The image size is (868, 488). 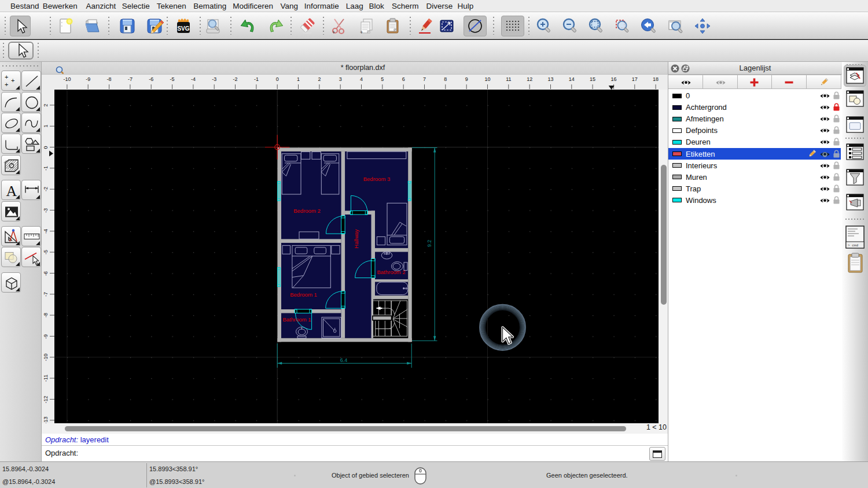 What do you see at coordinates (391, 272) in the screenshot?
I see `svg-text: Bathroom 2` at bounding box center [391, 272].